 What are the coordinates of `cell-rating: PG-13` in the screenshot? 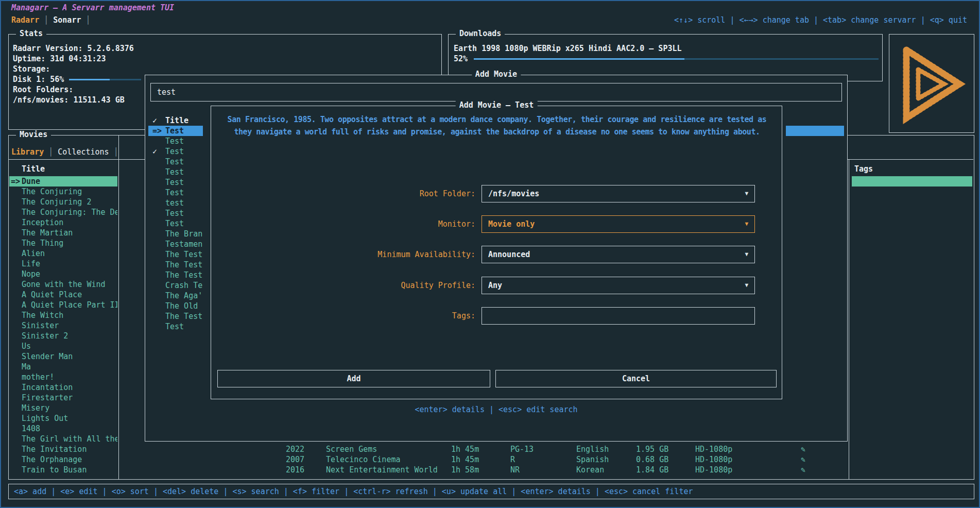 It's located at (522, 449).